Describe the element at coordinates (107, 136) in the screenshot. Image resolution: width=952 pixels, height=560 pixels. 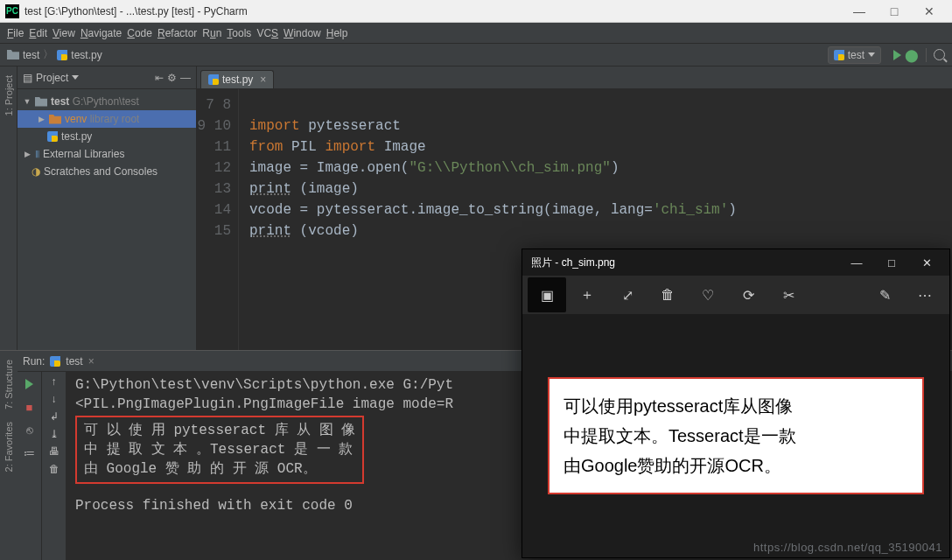
I see `tree-file: test.py` at that location.